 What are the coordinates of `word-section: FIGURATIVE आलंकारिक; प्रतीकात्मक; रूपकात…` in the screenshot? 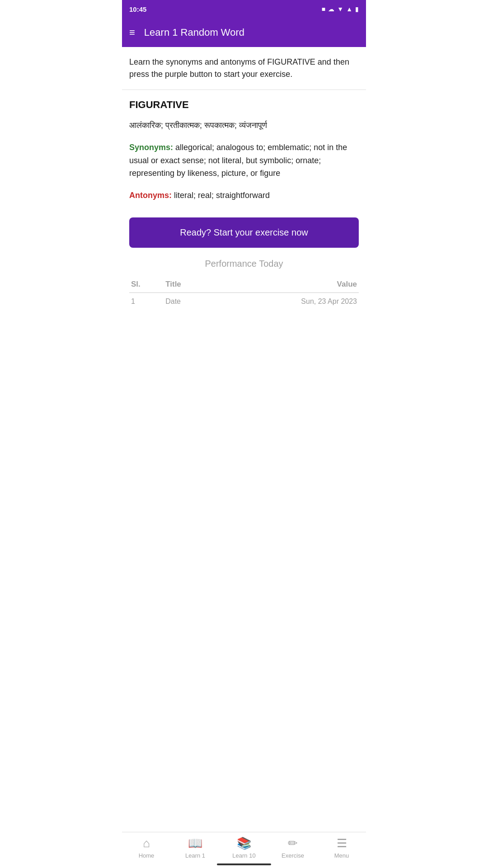 It's located at (244, 154).